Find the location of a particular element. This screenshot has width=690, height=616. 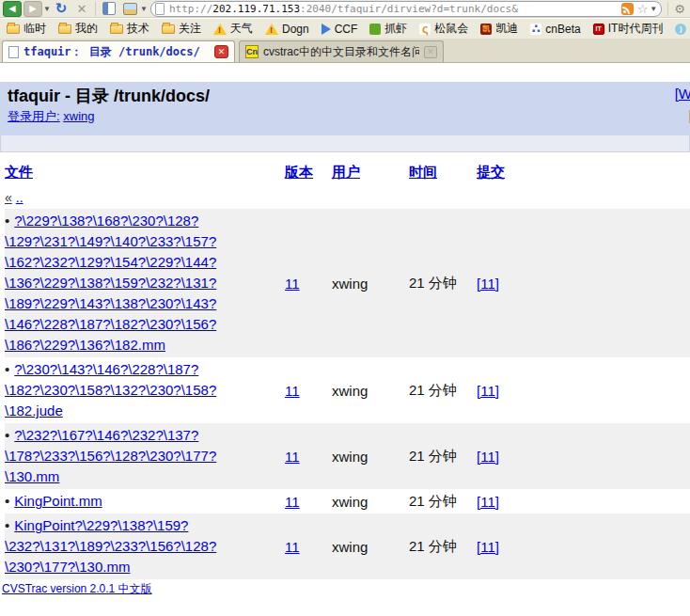

file-link: KingPoint?\229?\138?\159? \232?\131?\189… is located at coordinates (111, 545).